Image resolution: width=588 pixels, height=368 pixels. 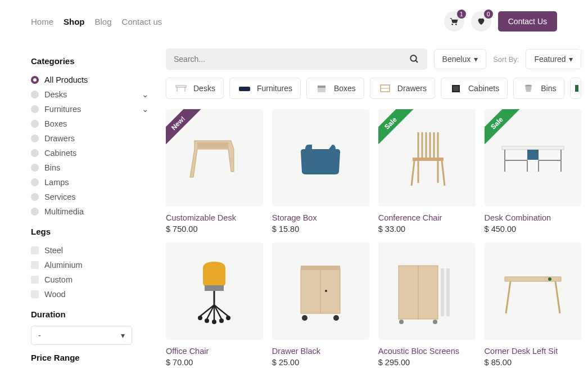 I want to click on duration-heading: Duration, so click(x=90, y=314).